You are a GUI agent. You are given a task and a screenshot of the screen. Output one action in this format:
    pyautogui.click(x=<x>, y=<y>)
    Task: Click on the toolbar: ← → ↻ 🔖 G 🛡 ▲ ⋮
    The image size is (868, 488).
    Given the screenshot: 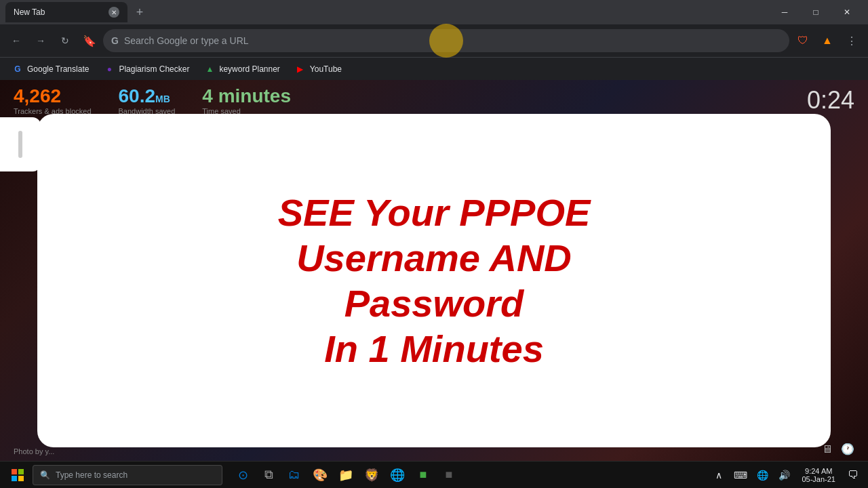 What is the action you would take?
    pyautogui.click(x=434, y=41)
    